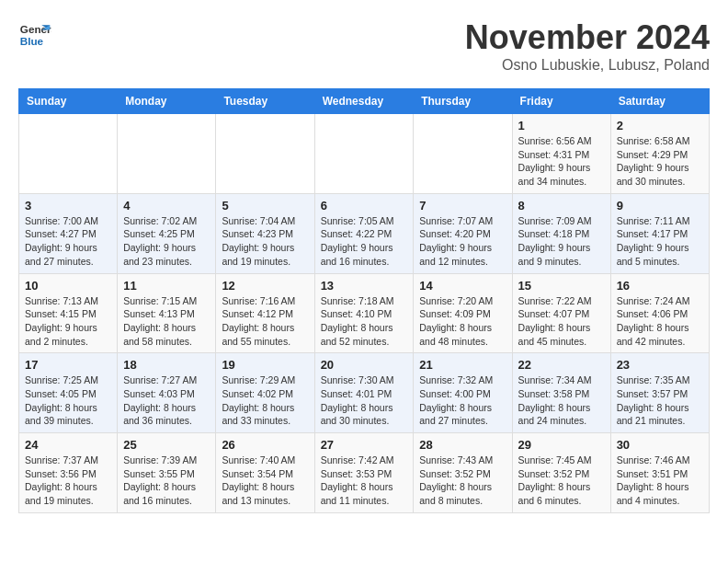 The height and width of the screenshot is (563, 728). Describe the element at coordinates (463, 234) in the screenshot. I see `calendar-cell: 7Sunrise: 7:07 AM Sunset: 4:20 PM Daylig…` at that location.